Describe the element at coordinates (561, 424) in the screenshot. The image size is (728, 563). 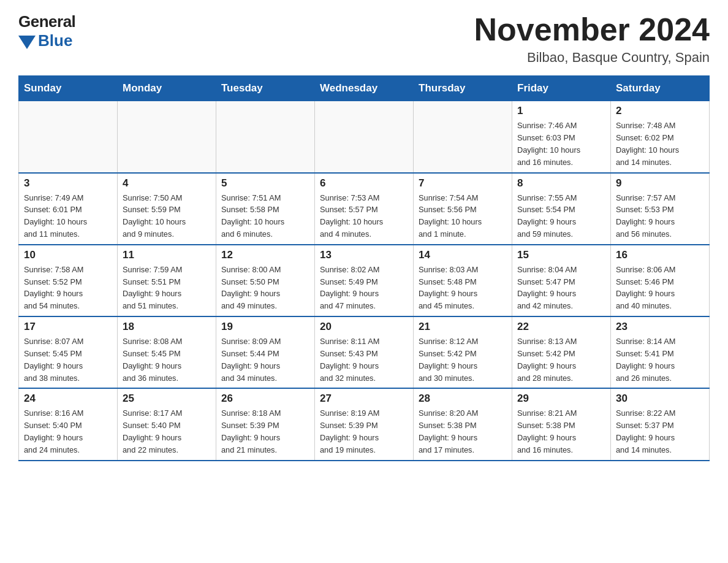
I see `calendar-cell: 29Sunrise: 8:21 AMSunset: 5:38 PMDayligh…` at that location.